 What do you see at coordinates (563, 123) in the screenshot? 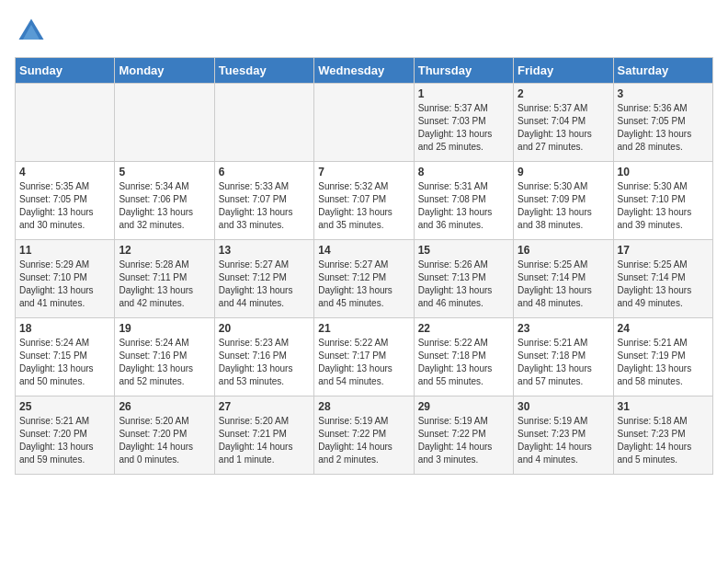
I see `calendar-cell: 2Sunrise: 5:37 AM Sunset: 7:04 PM Daylig…` at bounding box center [563, 123].